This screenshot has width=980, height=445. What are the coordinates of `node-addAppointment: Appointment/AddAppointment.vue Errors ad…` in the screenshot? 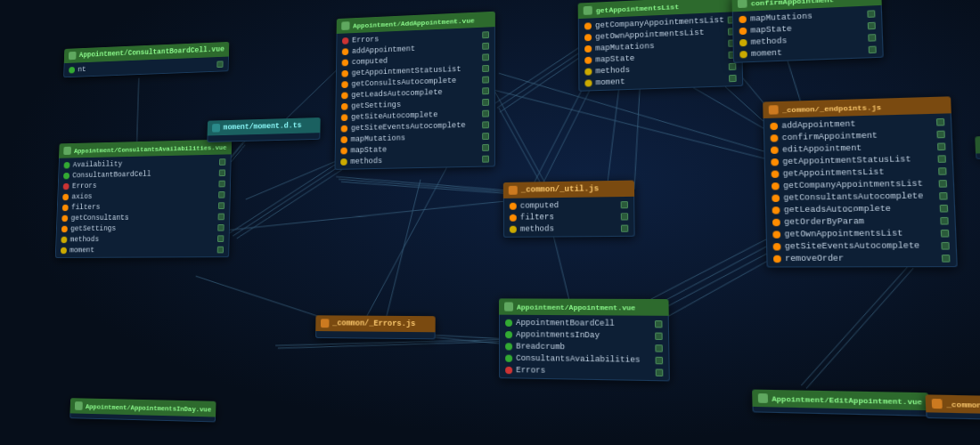 It's located at (415, 91).